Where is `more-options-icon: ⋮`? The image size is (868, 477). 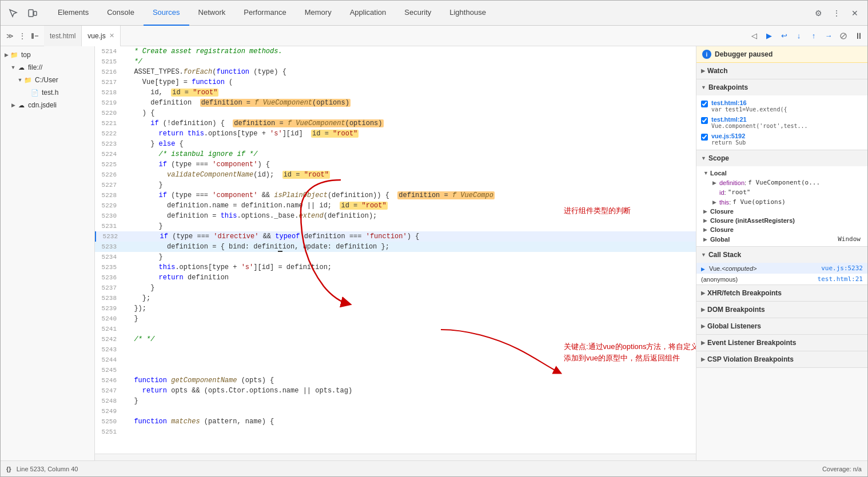 more-options-icon: ⋮ is located at coordinates (837, 13).